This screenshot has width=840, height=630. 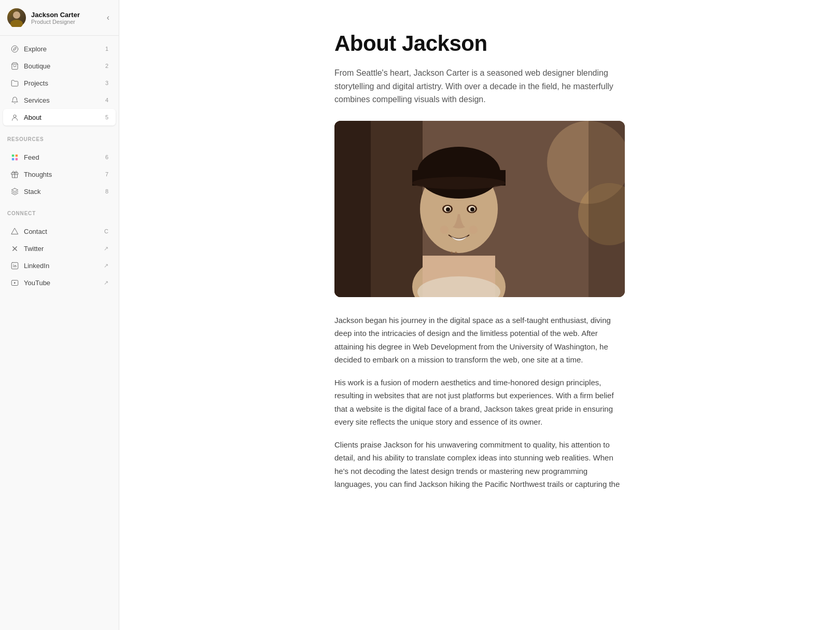 What do you see at coordinates (59, 212) in the screenshot?
I see `connect-section-label: CONNECT` at bounding box center [59, 212].